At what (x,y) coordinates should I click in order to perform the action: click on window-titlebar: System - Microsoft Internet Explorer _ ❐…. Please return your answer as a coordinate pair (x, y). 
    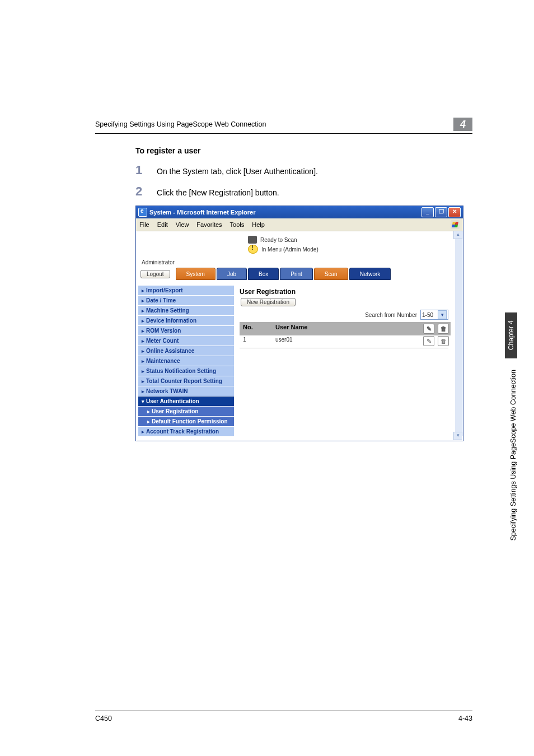
    Looking at the image, I should click on (299, 212).